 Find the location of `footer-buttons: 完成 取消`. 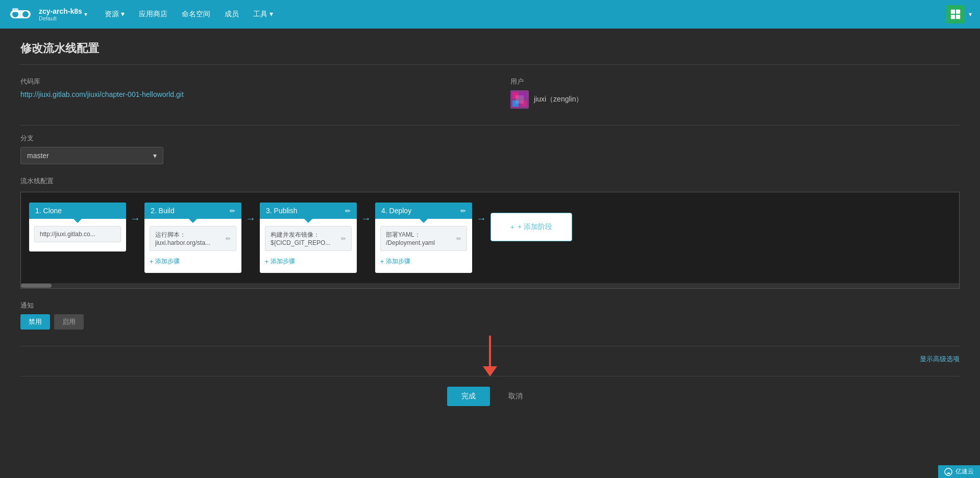

footer-buttons: 完成 取消 is located at coordinates (490, 396).